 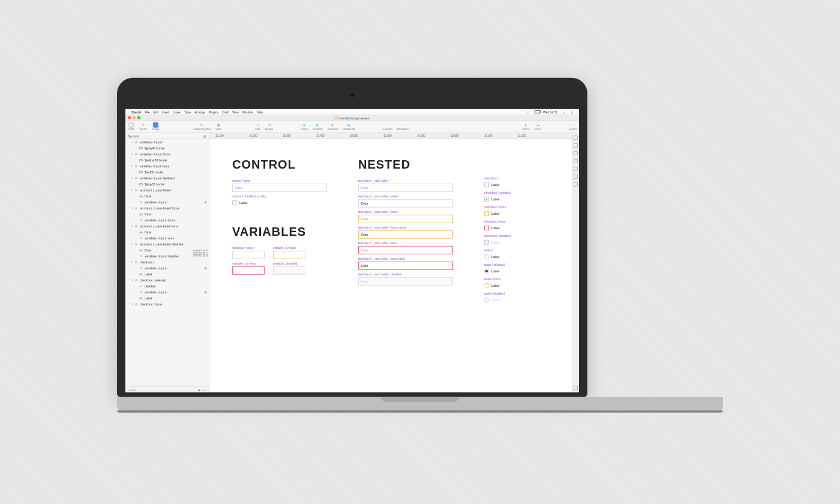 I want to click on artboard-label: variables / input /, so click(x=248, y=248).